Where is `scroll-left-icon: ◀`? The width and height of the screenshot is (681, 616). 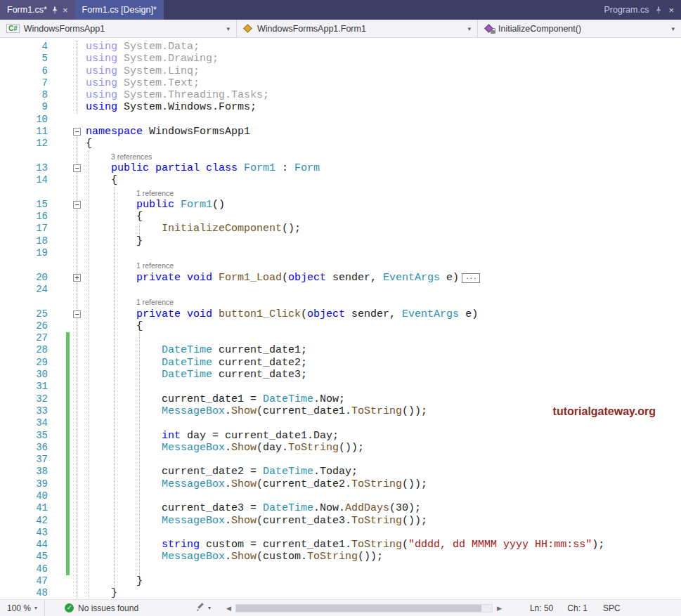
scroll-left-icon: ◀ is located at coordinates (229, 608).